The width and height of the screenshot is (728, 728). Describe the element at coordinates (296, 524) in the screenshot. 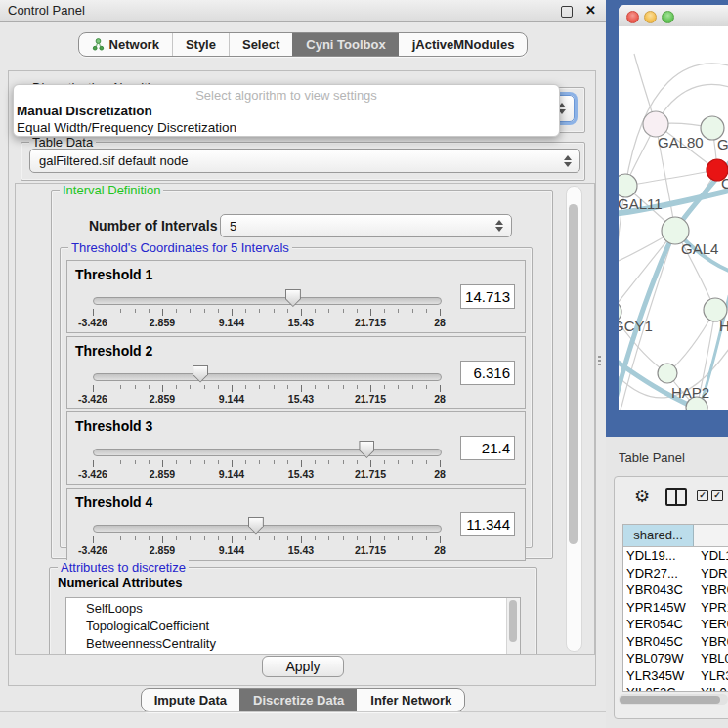

I see `threshold-row: Threshold 4-3.4262.8599.14415.4321.71528…` at that location.